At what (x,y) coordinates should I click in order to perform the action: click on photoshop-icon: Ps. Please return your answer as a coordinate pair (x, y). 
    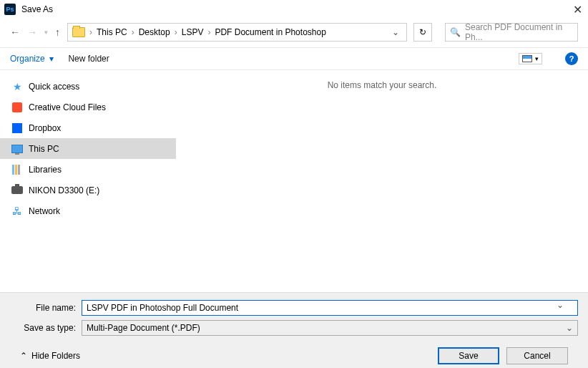
    Looking at the image, I should click on (10, 9).